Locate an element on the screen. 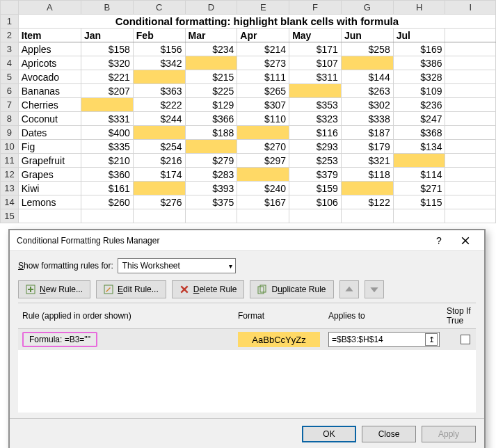  cell: $386 is located at coordinates (419, 63).